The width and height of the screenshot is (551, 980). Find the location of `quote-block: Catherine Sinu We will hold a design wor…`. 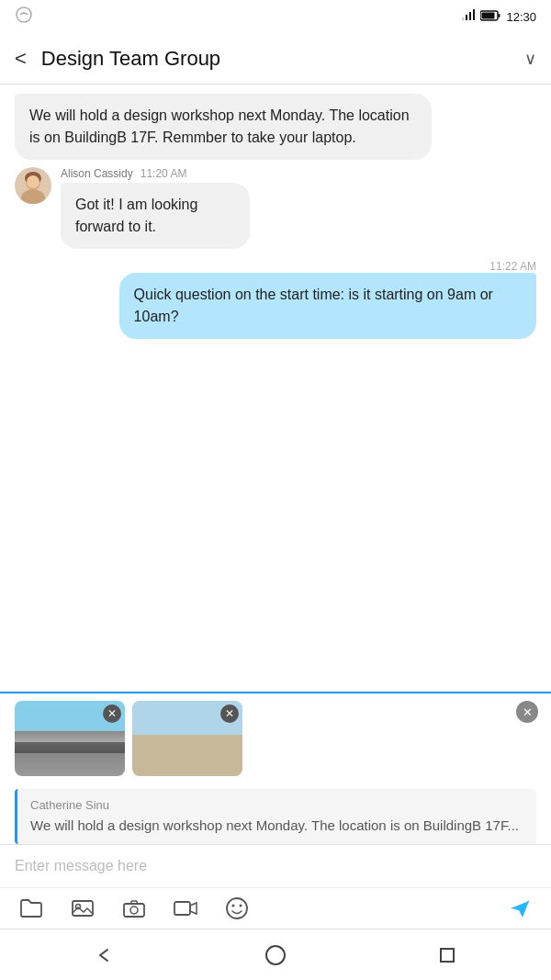

quote-block: Catherine Sinu We will hold a design wor… is located at coordinates (276, 817).